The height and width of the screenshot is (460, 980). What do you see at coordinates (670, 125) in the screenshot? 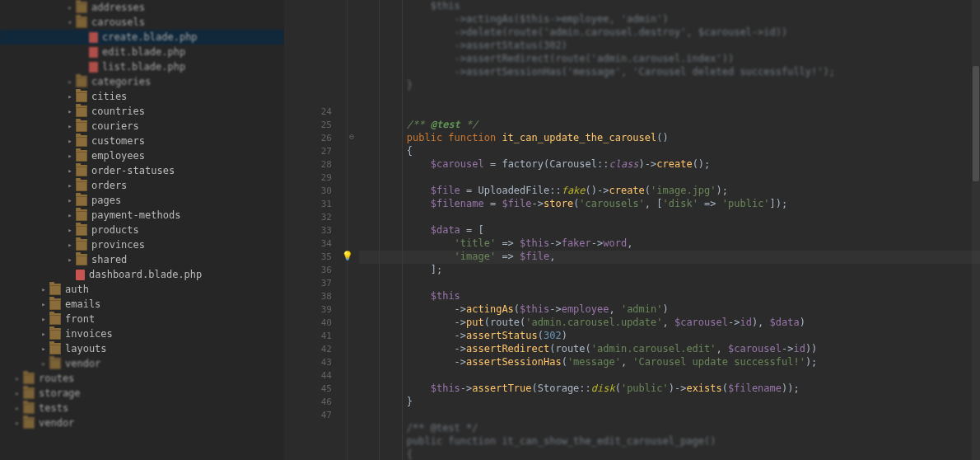
I see `code-line: /** @test */` at bounding box center [670, 125].